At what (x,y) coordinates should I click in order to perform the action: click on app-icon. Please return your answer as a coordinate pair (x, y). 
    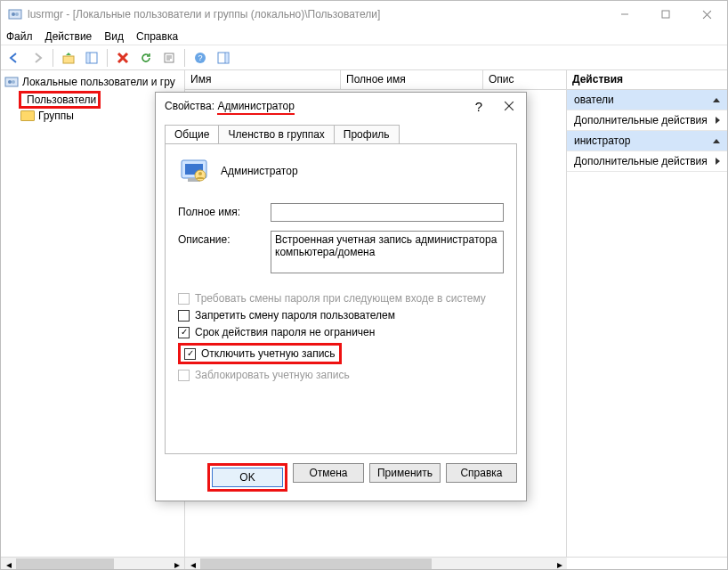
    Looking at the image, I should click on (15, 14).